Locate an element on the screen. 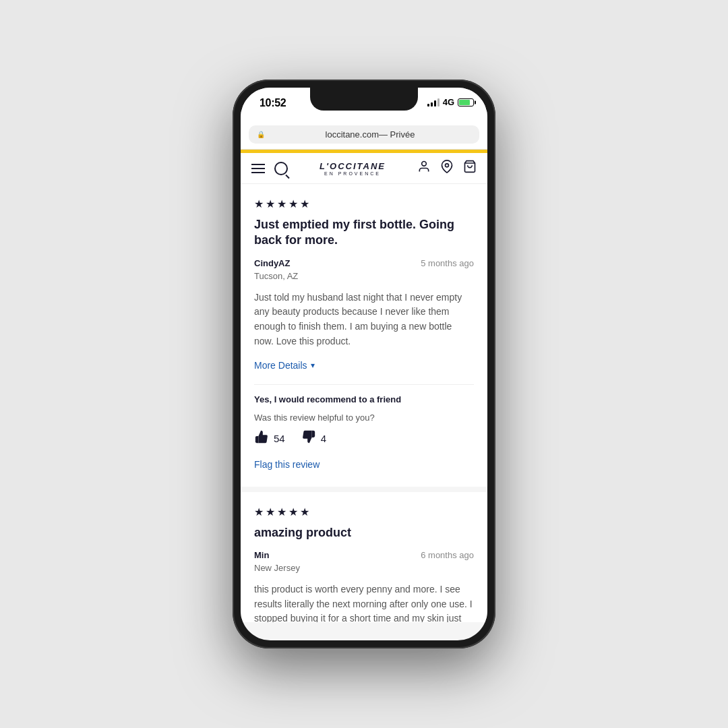  review-card-1: ★ ★ ★ ★ ★ Just emptied my first bottle. … is located at coordinates (364, 336).